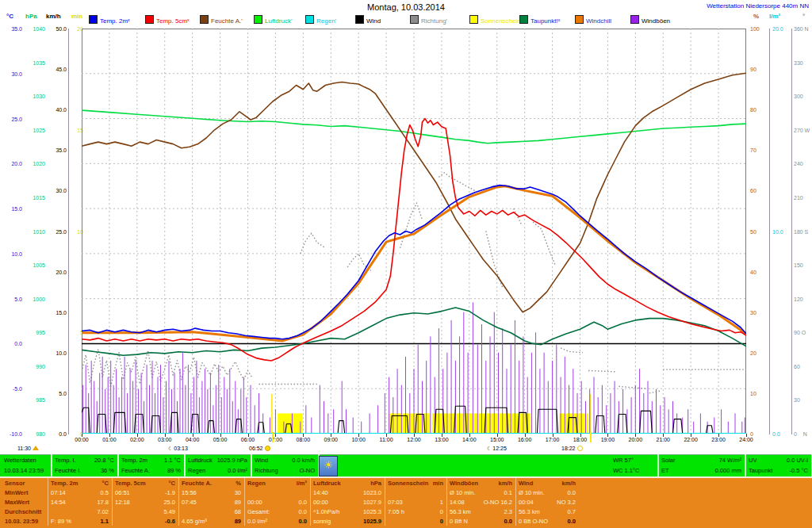 The height and width of the screenshot is (528, 812). Describe the element at coordinates (802, 163) in the screenshot. I see `axis-tick-label: 240` at that location.